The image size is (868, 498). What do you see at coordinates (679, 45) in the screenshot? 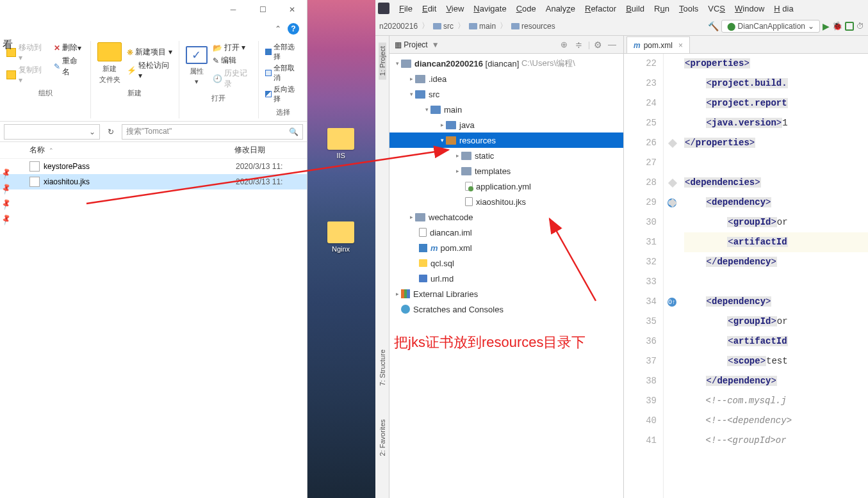
I see `close-icon: ×` at bounding box center [679, 45].